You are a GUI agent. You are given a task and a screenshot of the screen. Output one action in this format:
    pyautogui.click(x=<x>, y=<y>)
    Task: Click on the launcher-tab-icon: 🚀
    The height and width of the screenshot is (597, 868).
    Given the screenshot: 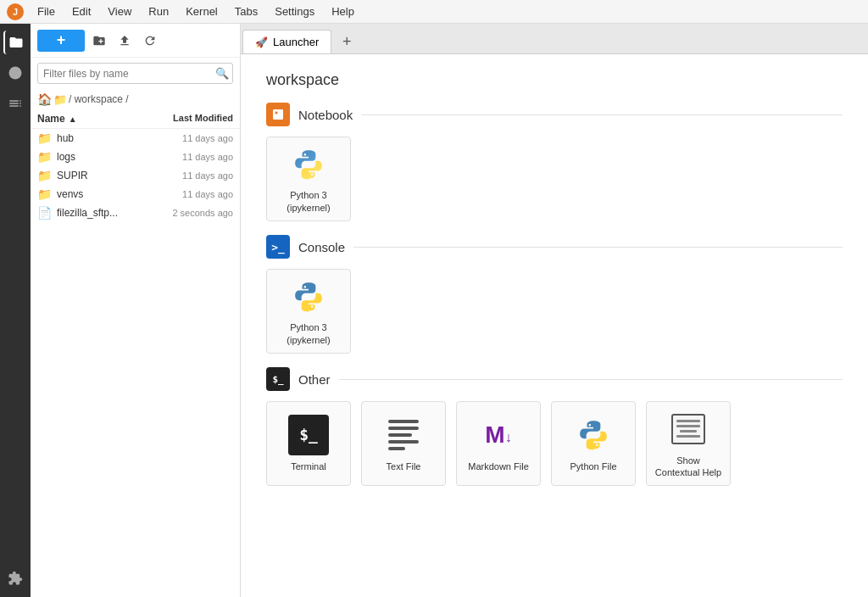 What is the action you would take?
    pyautogui.click(x=261, y=42)
    